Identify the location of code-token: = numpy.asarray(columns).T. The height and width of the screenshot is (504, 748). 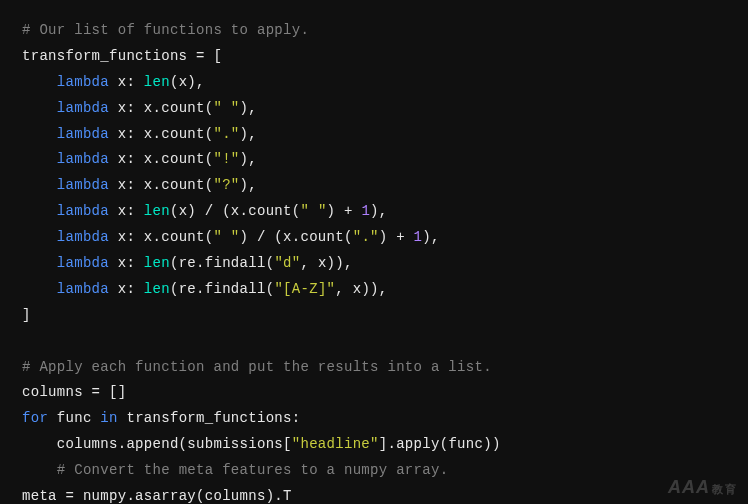
(174, 496).